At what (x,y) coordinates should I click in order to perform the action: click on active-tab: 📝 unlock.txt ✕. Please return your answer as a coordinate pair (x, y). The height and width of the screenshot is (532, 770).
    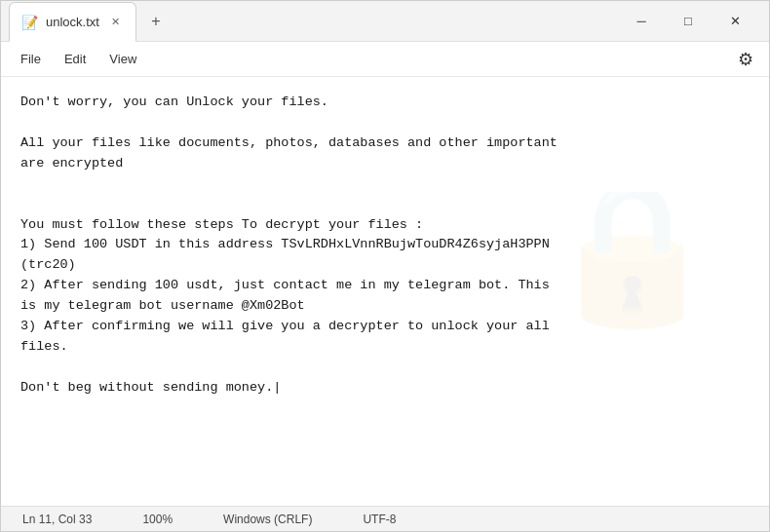
    Looking at the image, I should click on (72, 21).